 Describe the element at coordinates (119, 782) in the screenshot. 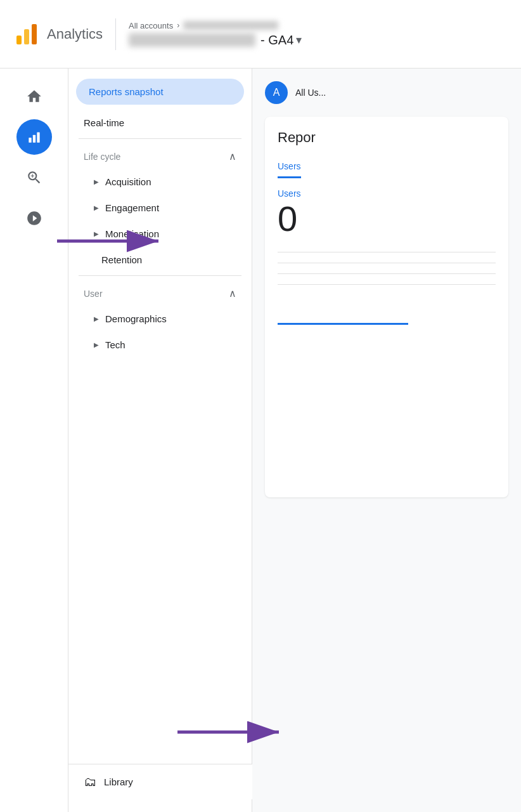

I see `nav-library-label: Library` at that location.